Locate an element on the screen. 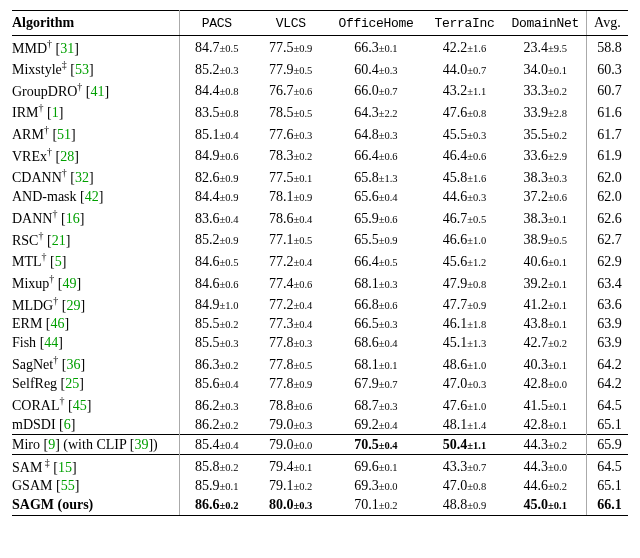 This screenshot has height=558, width=640. table-row: GroupDRO† [41]84.4±0.876.7±0.666.0±0.743… is located at coordinates (320, 90).